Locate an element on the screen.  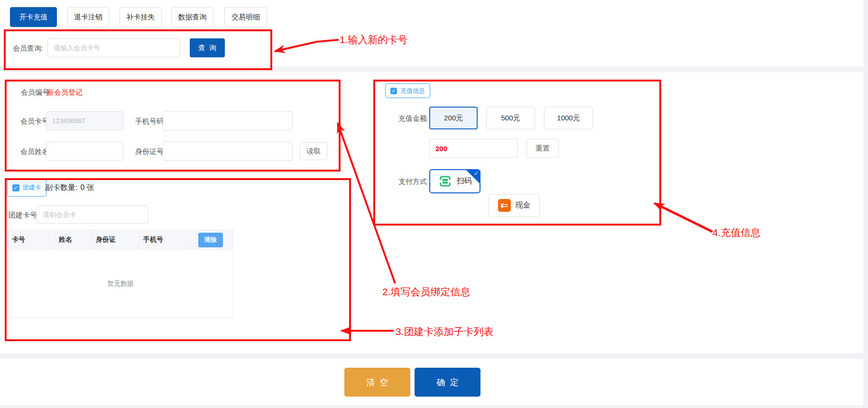
amount-option-500: 500元 is located at coordinates (510, 118).